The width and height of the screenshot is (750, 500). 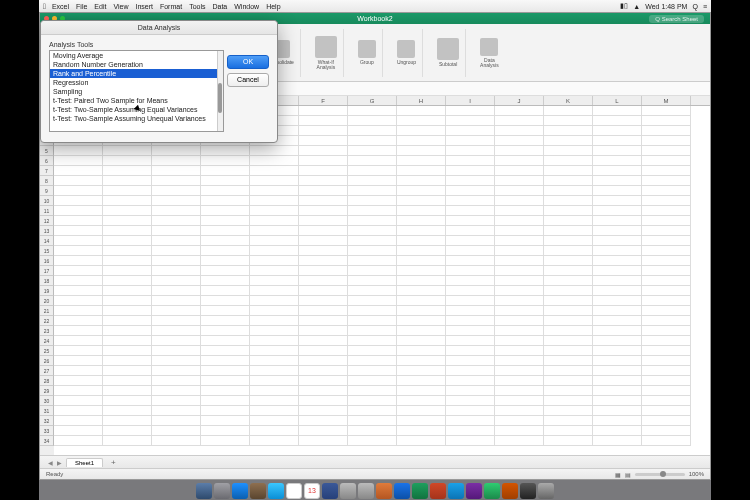 What do you see at coordinates (438, 491) in the screenshot?
I see `ibooks-icon` at bounding box center [438, 491].